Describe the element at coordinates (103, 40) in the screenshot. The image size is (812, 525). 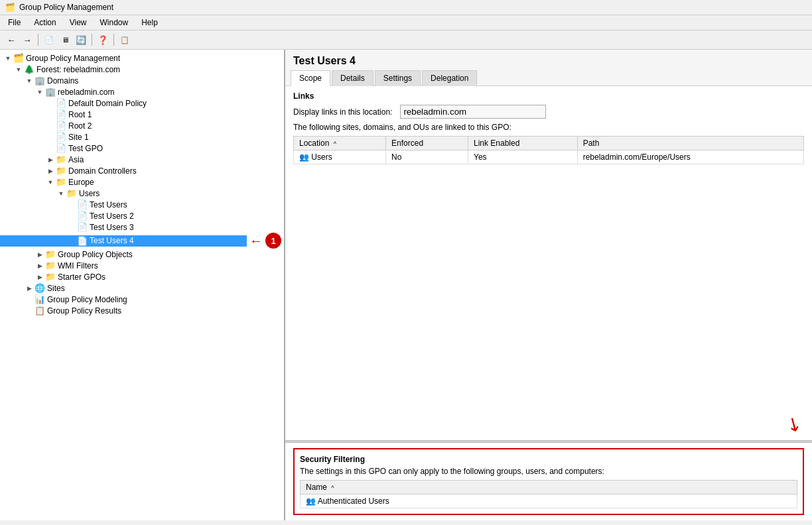
I see `help-button: ❓` at that location.